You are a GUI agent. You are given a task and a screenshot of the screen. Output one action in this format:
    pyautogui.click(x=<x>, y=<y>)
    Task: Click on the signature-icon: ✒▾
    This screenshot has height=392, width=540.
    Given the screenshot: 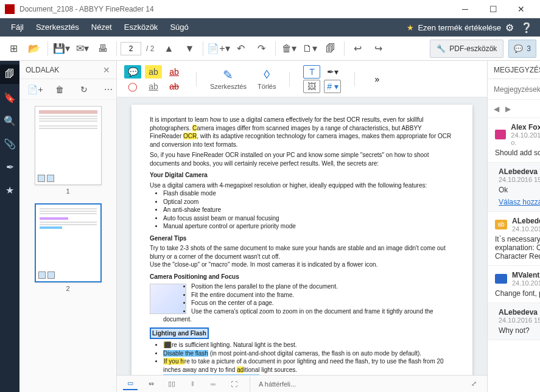 What is the action you would take?
    pyautogui.click(x=332, y=72)
    